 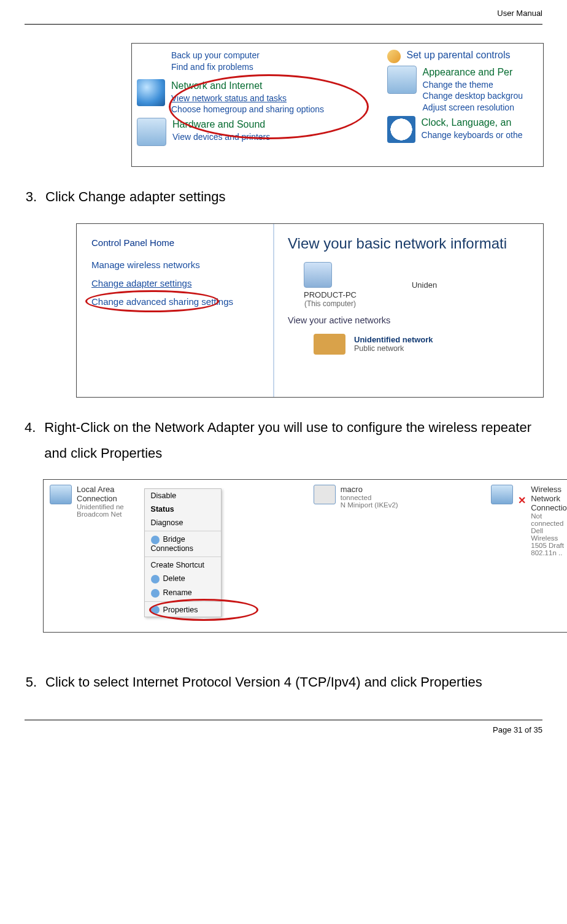 I want to click on top-rule, so click(x=284, y=25).